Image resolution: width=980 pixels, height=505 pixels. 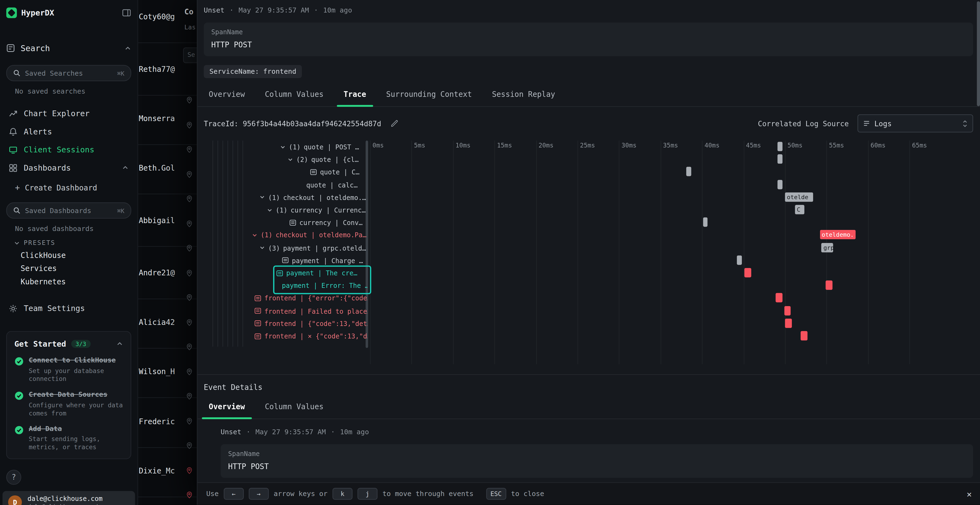 I want to click on trace-row: payment | The cre…, so click(x=588, y=273).